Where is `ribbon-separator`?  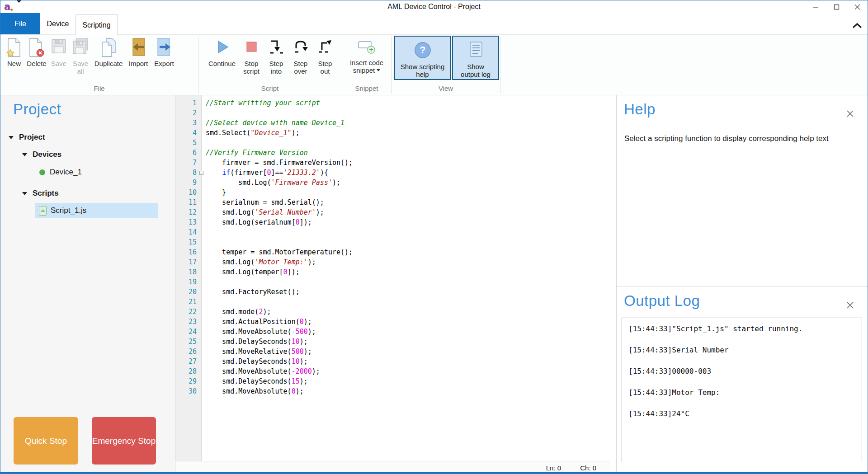 ribbon-separator is located at coordinates (500, 65).